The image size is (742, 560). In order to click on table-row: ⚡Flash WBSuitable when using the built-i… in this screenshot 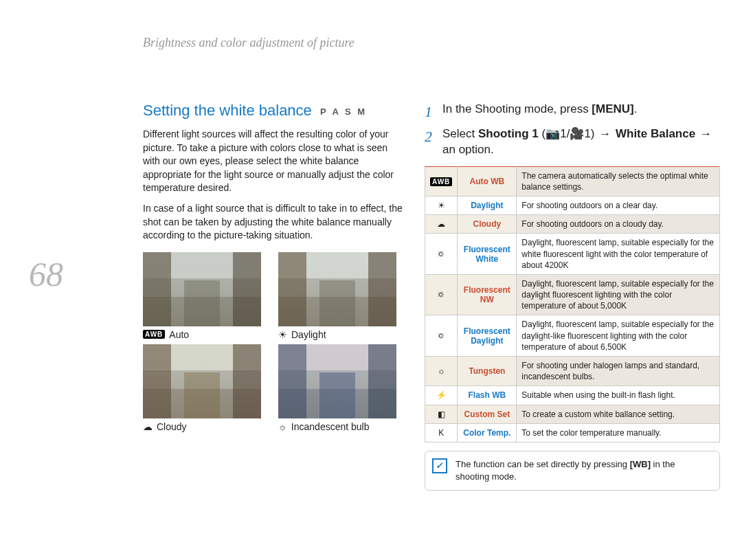, I will do `click(573, 396)`.